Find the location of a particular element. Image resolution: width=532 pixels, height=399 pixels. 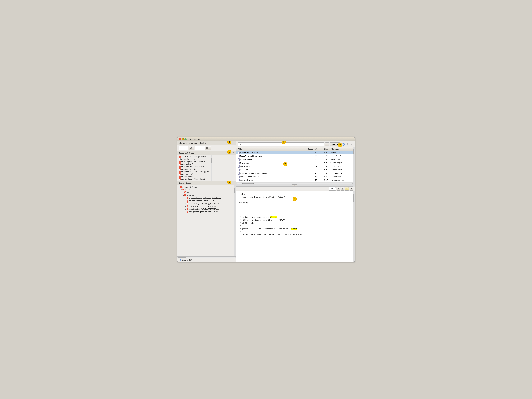

row-size: 1 KB is located at coordinates (324, 173).